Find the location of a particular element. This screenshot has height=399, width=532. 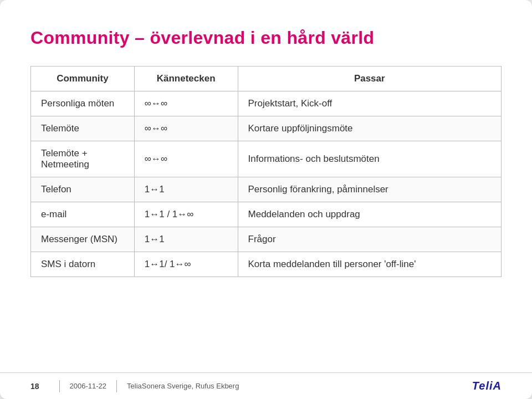

cell-passar: Meddelanden och uppdrag is located at coordinates (369, 215).